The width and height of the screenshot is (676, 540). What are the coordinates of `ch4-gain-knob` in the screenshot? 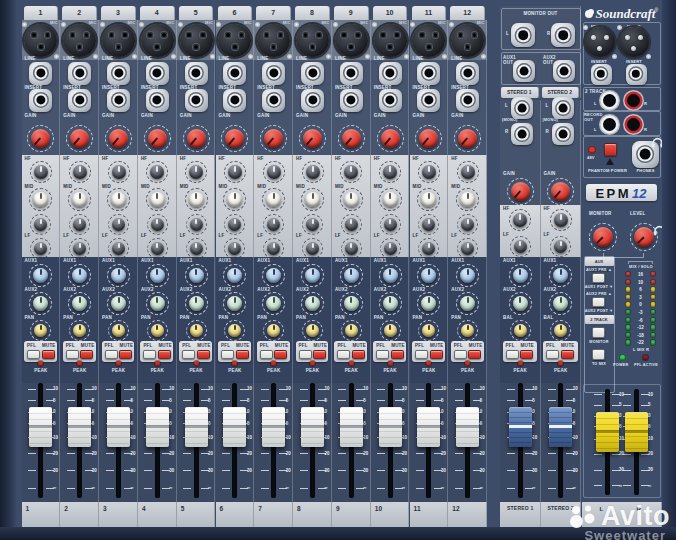 It's located at (158, 138).